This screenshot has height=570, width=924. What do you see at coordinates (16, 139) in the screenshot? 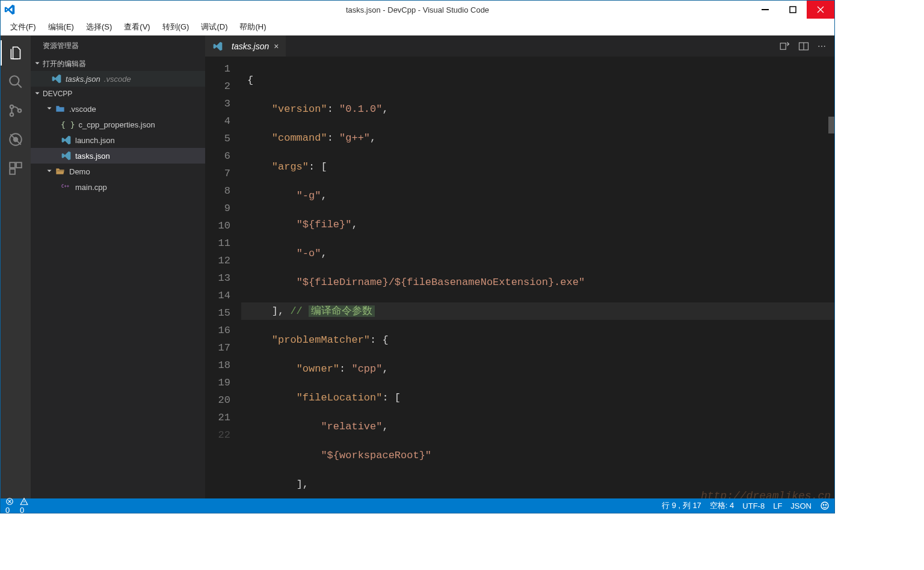
I see `debug-icon` at bounding box center [16, 139].